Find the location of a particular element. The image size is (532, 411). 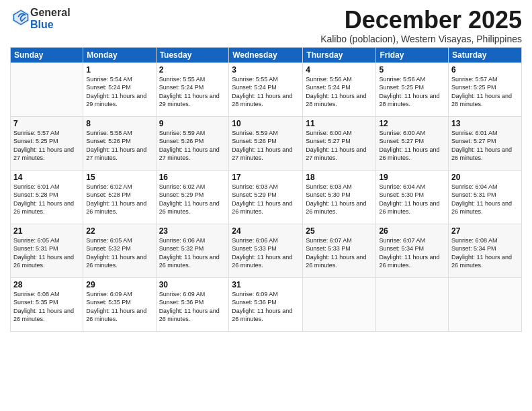

day-number: 22 is located at coordinates (120, 231).